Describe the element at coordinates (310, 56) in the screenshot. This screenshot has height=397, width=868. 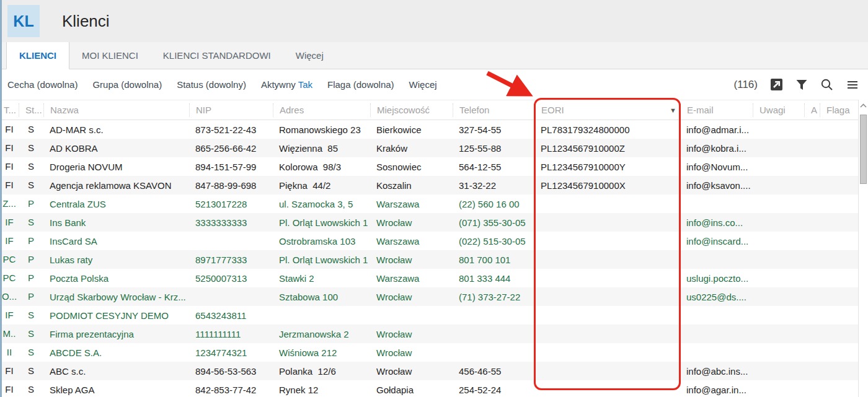
I see `tab-więcej: Więcej` at that location.